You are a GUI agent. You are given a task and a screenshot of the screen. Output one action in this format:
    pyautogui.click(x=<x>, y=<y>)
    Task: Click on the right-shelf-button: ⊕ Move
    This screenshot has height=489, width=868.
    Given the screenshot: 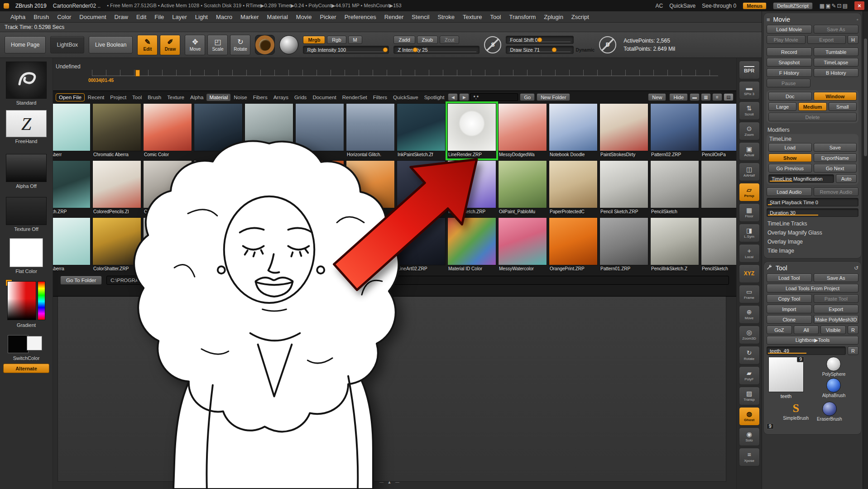 What is the action you would take?
    pyautogui.click(x=749, y=314)
    